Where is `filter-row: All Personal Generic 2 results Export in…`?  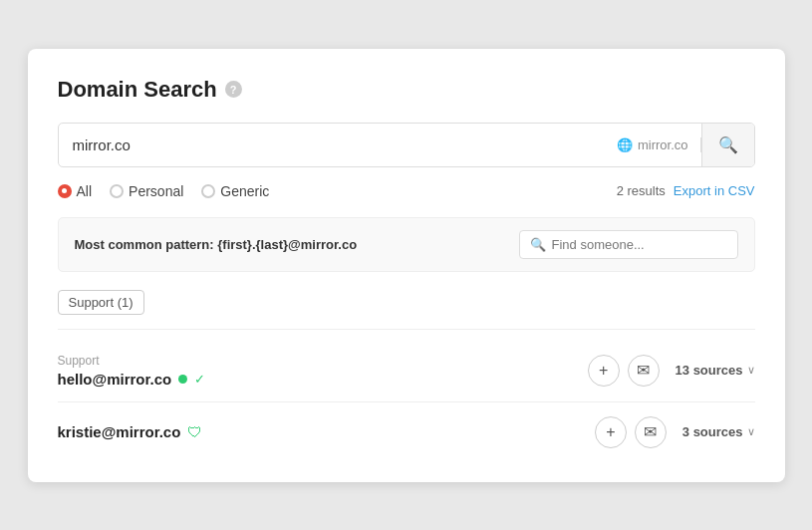
filter-row: All Personal Generic 2 results Export in… is located at coordinates (406, 191).